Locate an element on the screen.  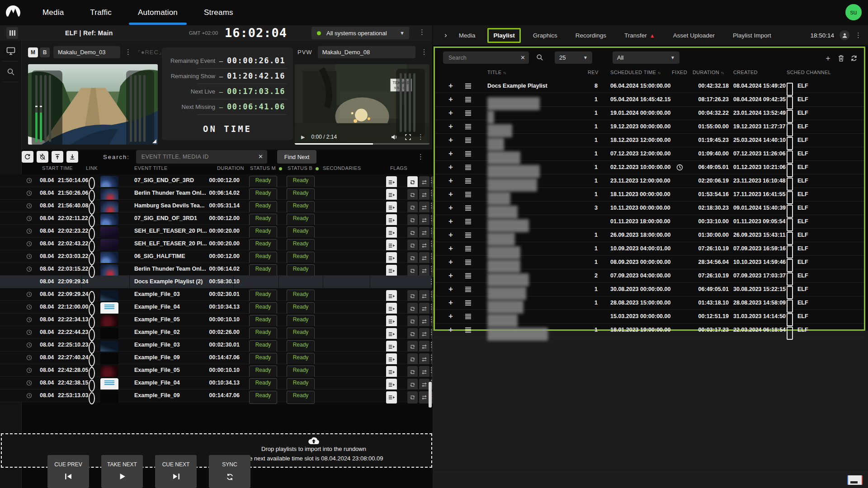
rundown-event-row: 08.04 22:02:11.22 07_SIG_END_OF_3RD1 00:… is located at coordinates (216, 219).